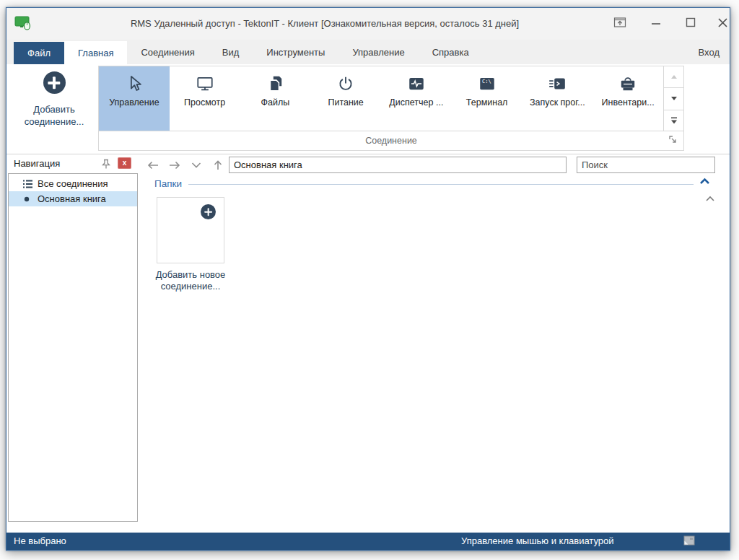 This screenshot has height=560, width=739. What do you see at coordinates (24, 23) in the screenshot?
I see `app-logo-icon` at bounding box center [24, 23].